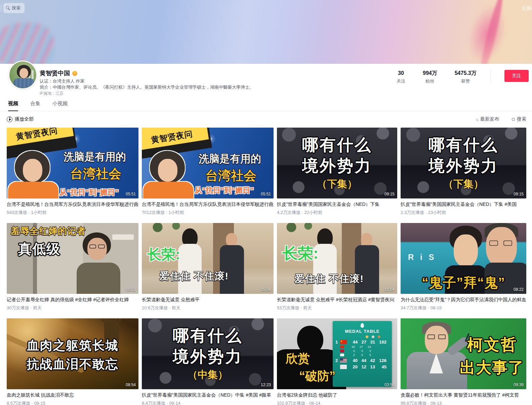  I want to click on video-card: 长荣: 爱住住 不住滚! 15:54 长荣道歉毫无诚意 众怒难平 #长荣桂冠酒店…, so click(337, 267).